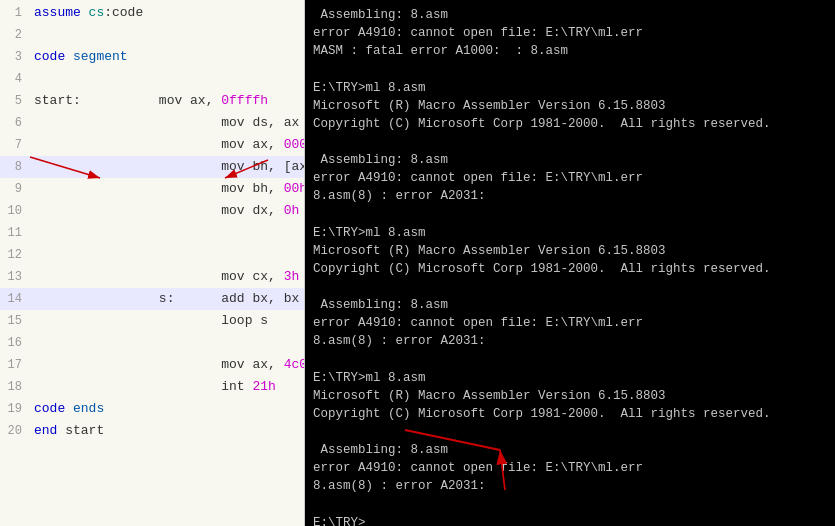 The width and height of the screenshot is (835, 526). Describe the element at coordinates (152, 167) in the screenshot. I see `code-line-8: 8 mov bh, [ax]` at that location.